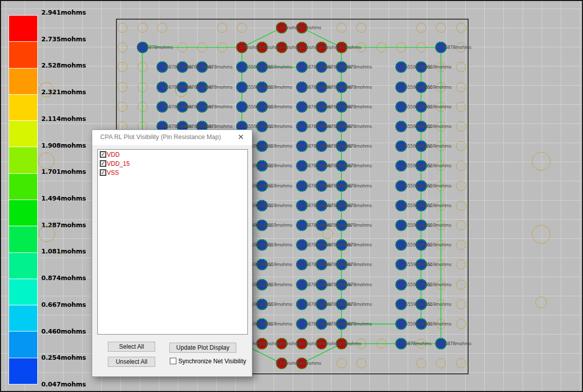  What do you see at coordinates (213, 361) in the screenshot?
I see `synchronize-net-visibility-label: Synchronize Net Visibility` at bounding box center [213, 361].